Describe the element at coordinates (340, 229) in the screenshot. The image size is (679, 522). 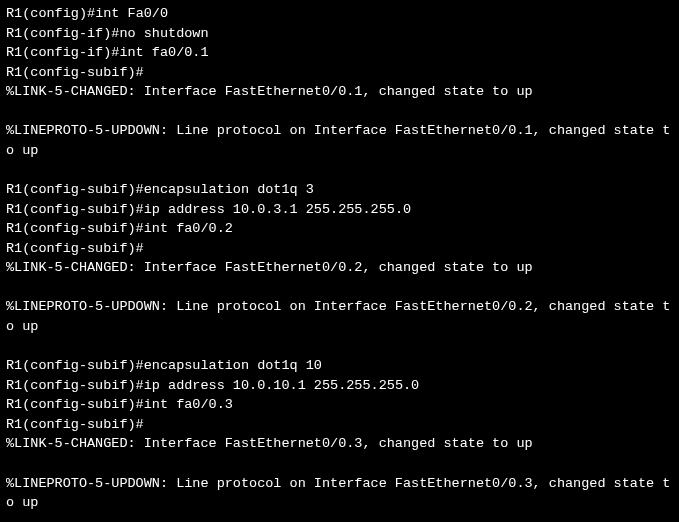
I see `terminal-line: R1(config-subif)#int fa0/0.2` at that location.